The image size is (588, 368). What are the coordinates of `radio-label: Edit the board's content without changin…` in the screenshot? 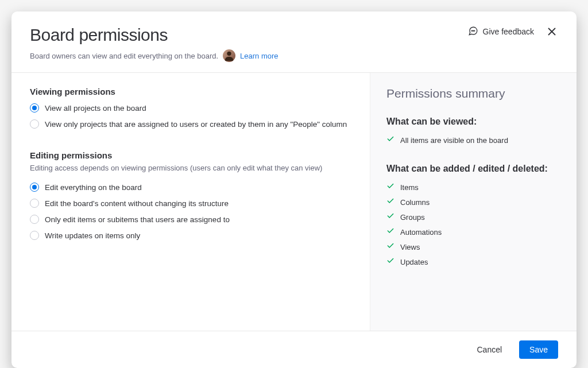 It's located at (137, 203).